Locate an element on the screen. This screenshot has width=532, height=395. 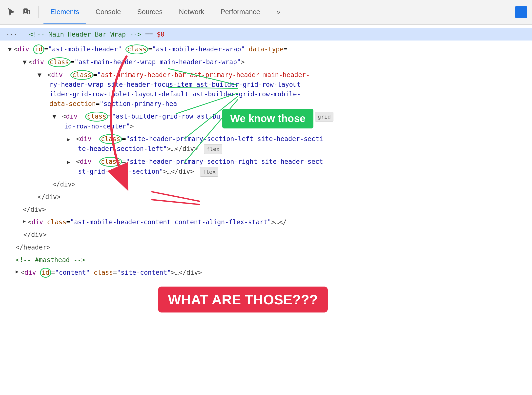
device-toggle-button is located at coordinates (27, 12).